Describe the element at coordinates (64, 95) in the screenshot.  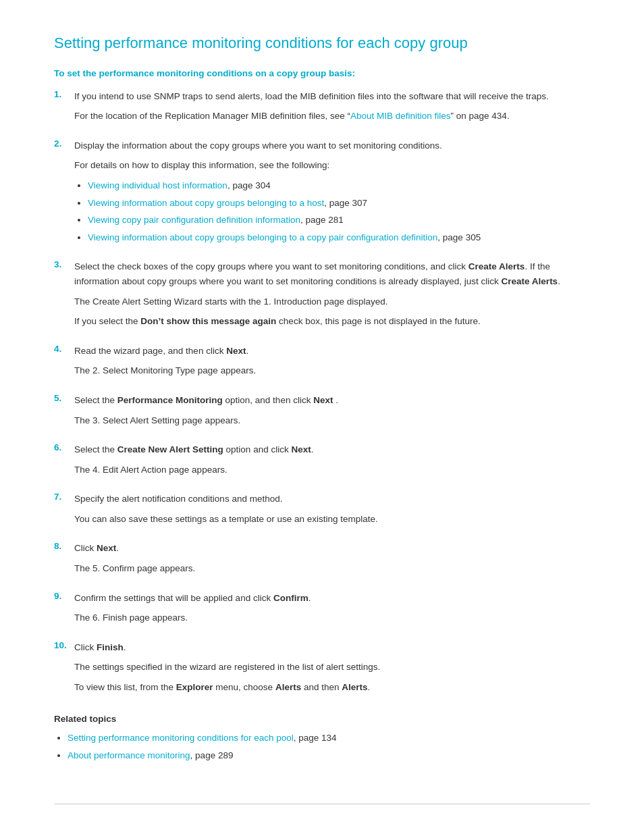
I see `step-1-number: 1.` at that location.